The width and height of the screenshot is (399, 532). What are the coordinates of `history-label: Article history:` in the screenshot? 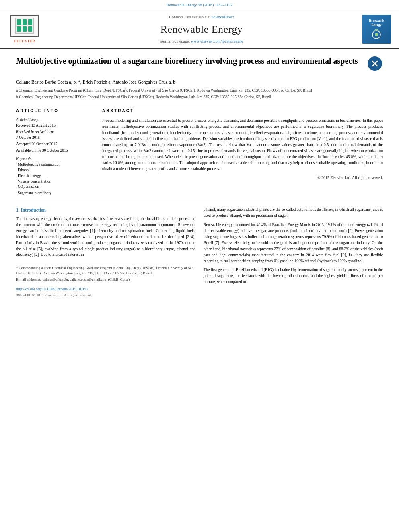 It's located at (54, 120).